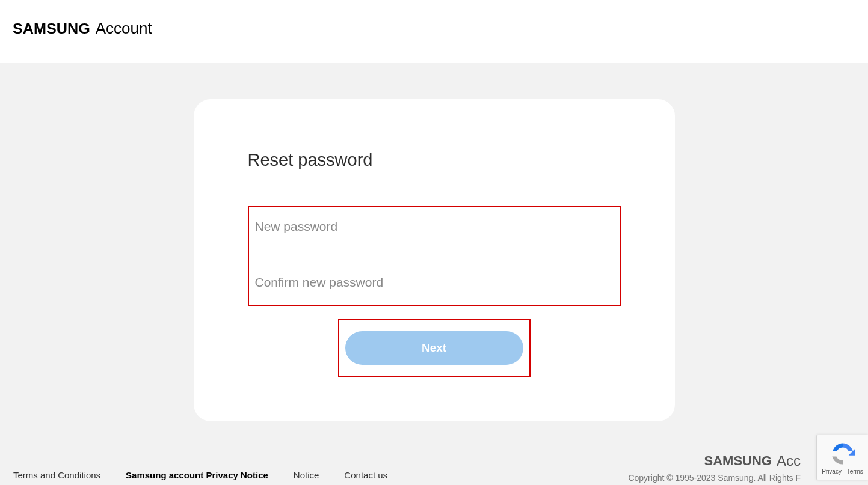  Describe the element at coordinates (434, 348) in the screenshot. I see `next-button-highlight: Next` at that location.